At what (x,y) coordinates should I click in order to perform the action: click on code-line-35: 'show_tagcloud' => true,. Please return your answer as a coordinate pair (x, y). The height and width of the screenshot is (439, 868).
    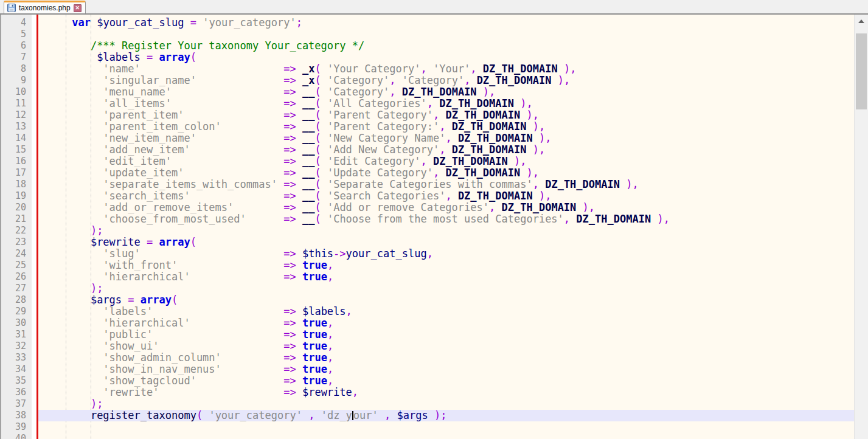
    Looking at the image, I should click on (446, 381).